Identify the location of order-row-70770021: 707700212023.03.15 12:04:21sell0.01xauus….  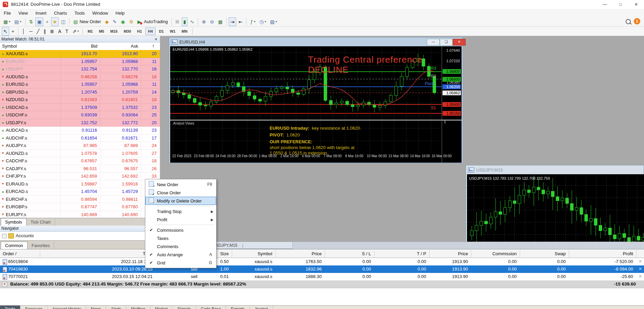
(322, 277).